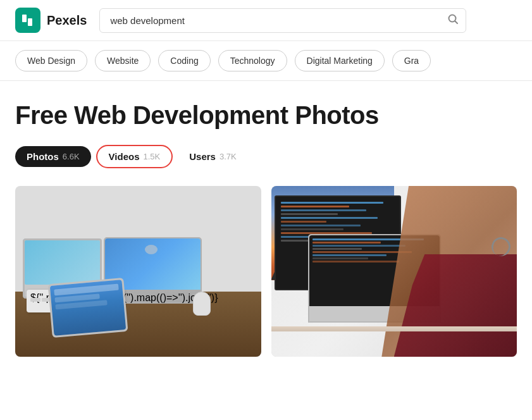 Image resolution: width=532 pixels, height=420 pixels. Describe the element at coordinates (453, 20) in the screenshot. I see `search-icon` at that location.